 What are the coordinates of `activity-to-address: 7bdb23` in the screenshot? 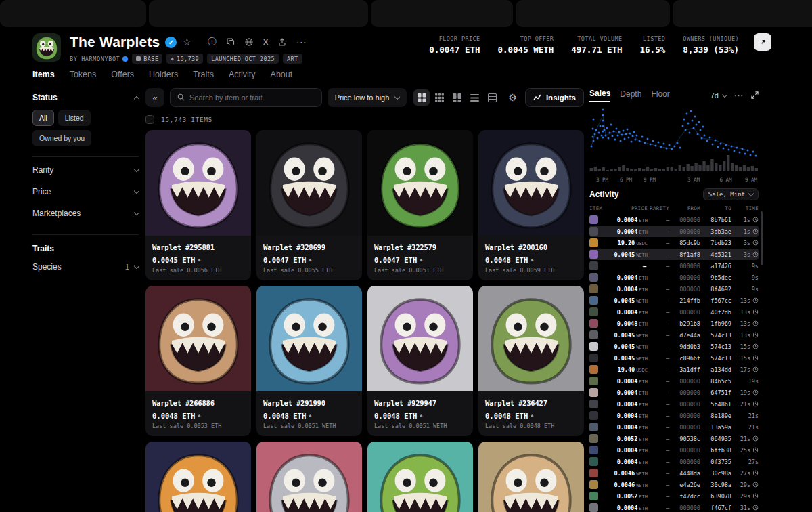 It's located at (716, 243).